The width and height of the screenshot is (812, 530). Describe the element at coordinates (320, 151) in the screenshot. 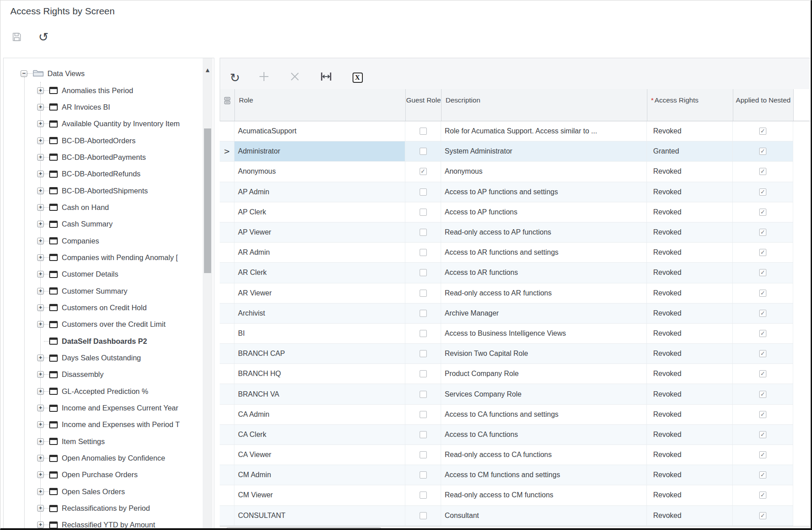

I see `role-cell: Administrator` at that location.